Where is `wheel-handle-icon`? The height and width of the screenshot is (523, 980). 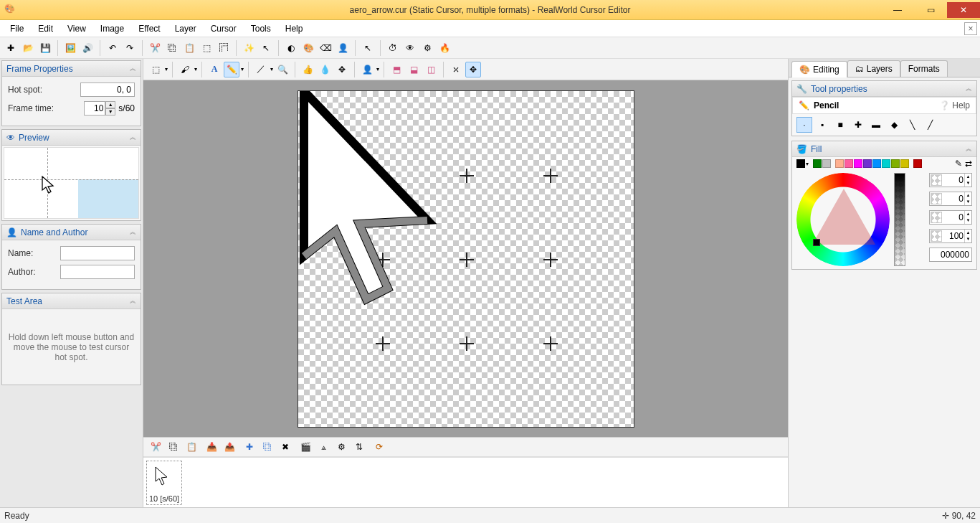 wheel-handle-icon is located at coordinates (817, 242).